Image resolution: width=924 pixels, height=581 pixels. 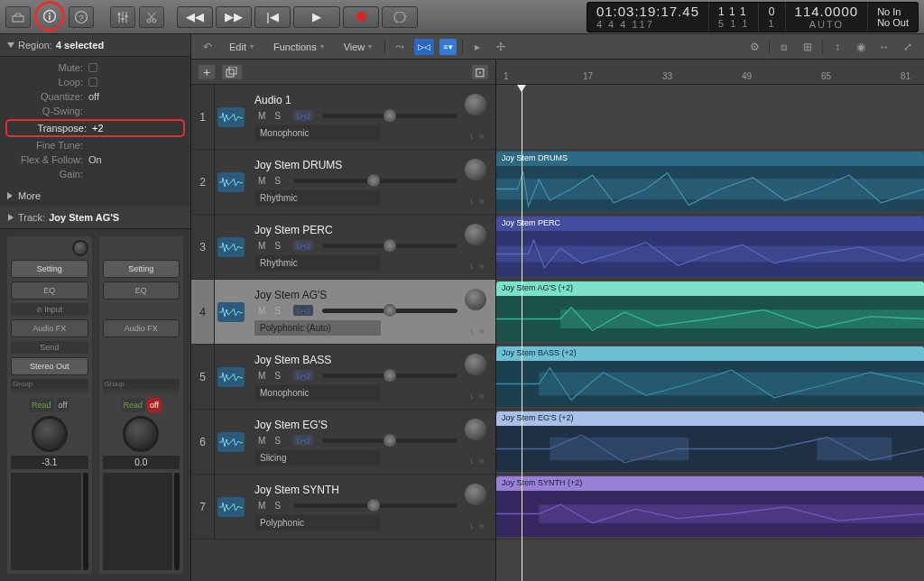 What do you see at coordinates (318, 523) in the screenshot?
I see `flex-mode-select: Polyphonic` at bounding box center [318, 523].